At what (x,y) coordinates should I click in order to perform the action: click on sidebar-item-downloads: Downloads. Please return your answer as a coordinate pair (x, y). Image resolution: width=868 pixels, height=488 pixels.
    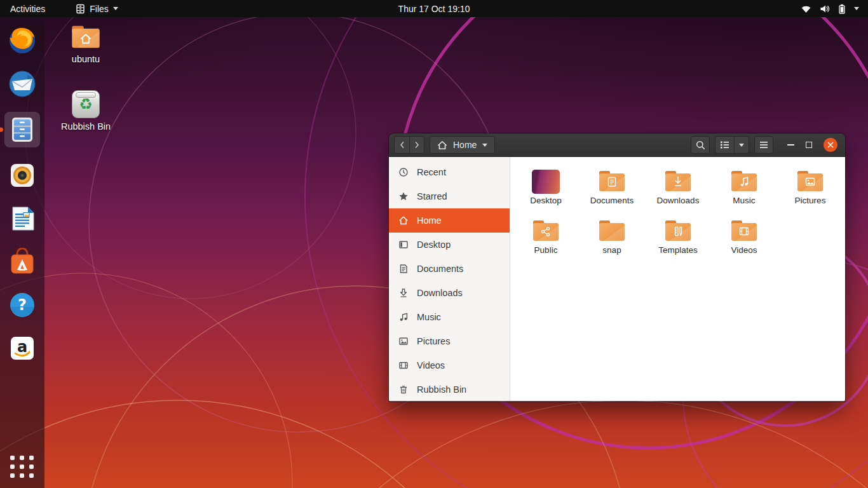
    Looking at the image, I should click on (449, 293).